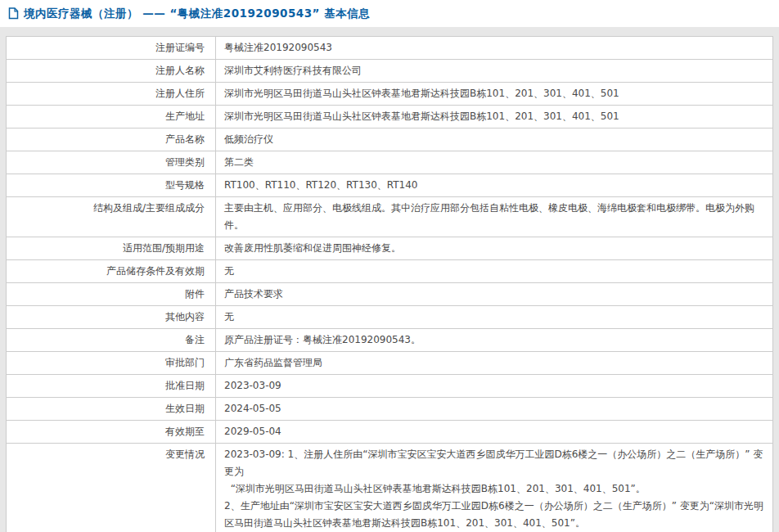 This screenshot has width=779, height=532. What do you see at coordinates (111, 162) in the screenshot?
I see `row-label: 管理类别` at bounding box center [111, 162].